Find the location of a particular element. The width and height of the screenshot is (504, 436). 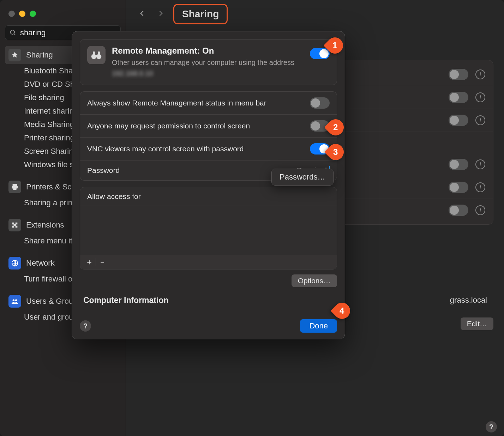

remote-management-address: 192.168.0.10 is located at coordinates (133, 73).